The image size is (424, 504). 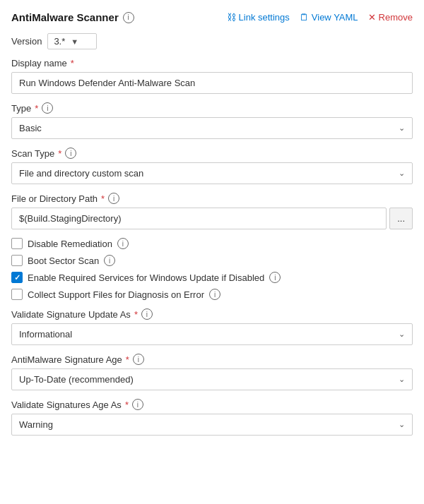 I want to click on enable-required-services-row: Enable Required Services for Windows Upd…, so click(x=212, y=277).